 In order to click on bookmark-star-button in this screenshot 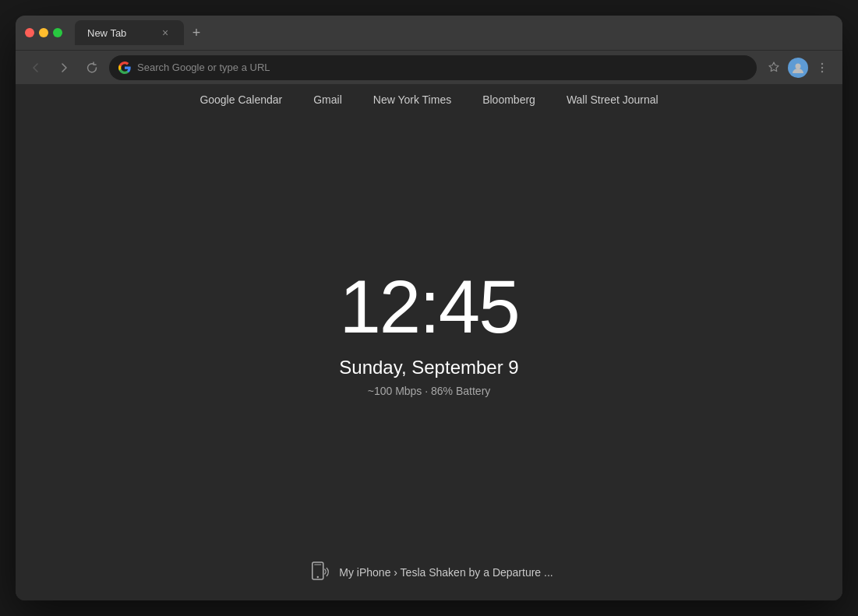, I will do `click(774, 68)`.